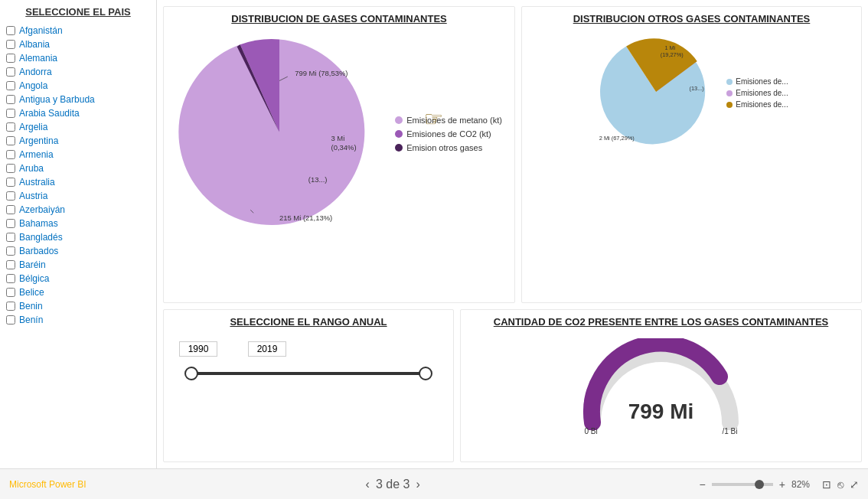  What do you see at coordinates (827, 484) in the screenshot?
I see `fit-screen-icon: ⊡` at bounding box center [827, 484].